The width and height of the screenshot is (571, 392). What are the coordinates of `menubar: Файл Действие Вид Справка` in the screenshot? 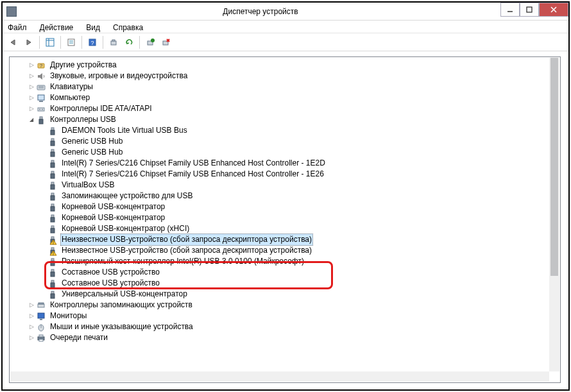 It's located at (286, 27).